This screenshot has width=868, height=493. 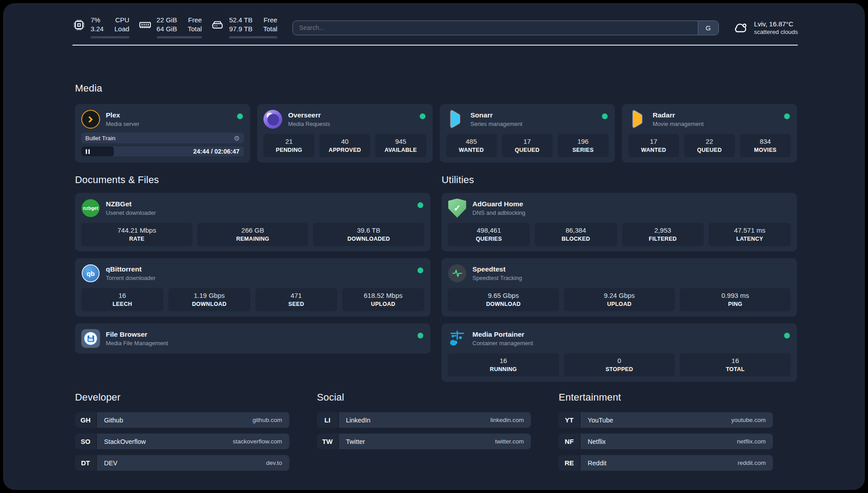 What do you see at coordinates (776, 24) in the screenshot?
I see `weather-location-temp: Lviv, 16.87°C` at bounding box center [776, 24].